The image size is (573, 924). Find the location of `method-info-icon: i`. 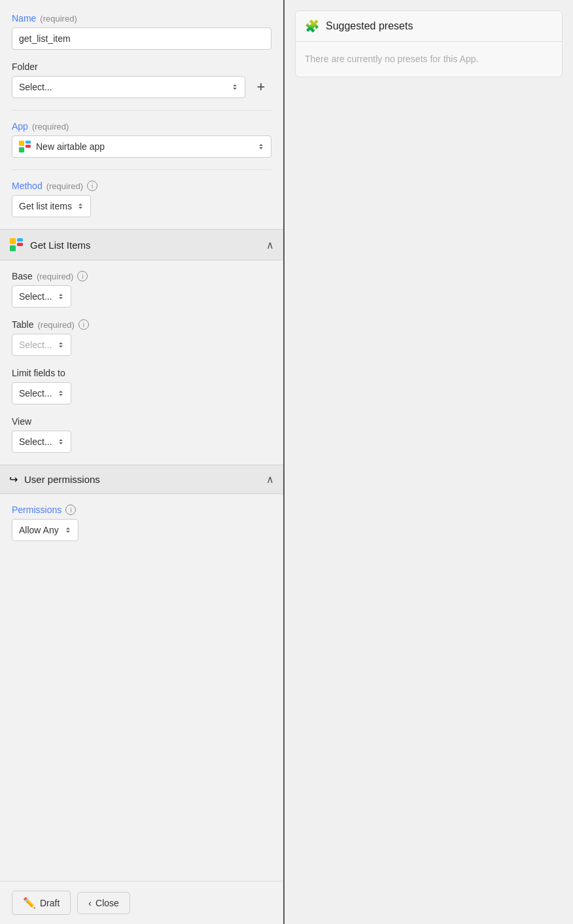

method-info-icon: i is located at coordinates (92, 186).